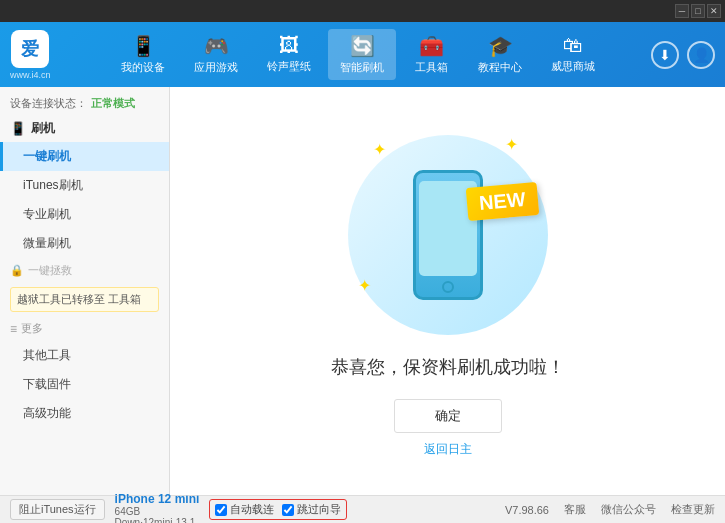 This screenshot has width=725, height=523. What do you see at coordinates (32, 328) in the screenshot?
I see `more-section-label: 更多` at bounding box center [32, 328].